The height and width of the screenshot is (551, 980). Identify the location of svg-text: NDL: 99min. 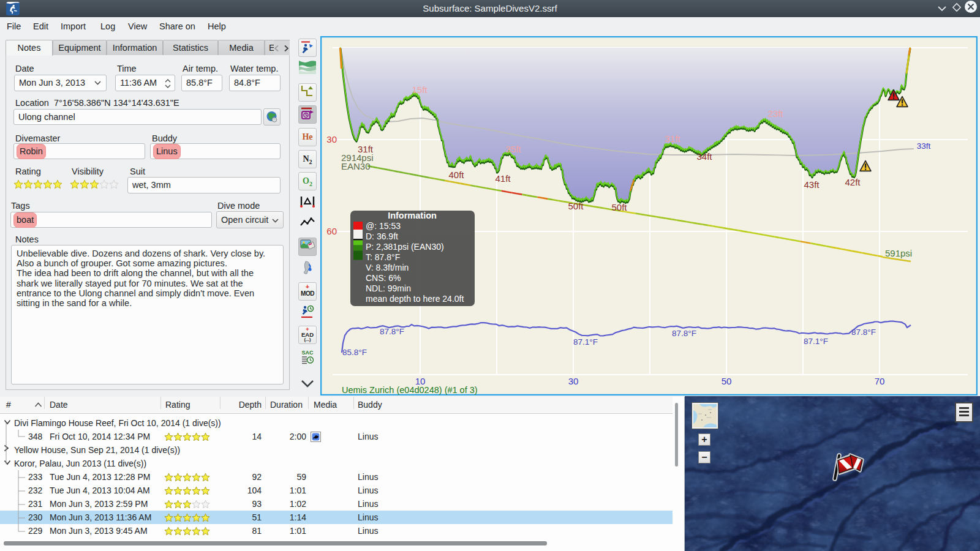
(388, 288).